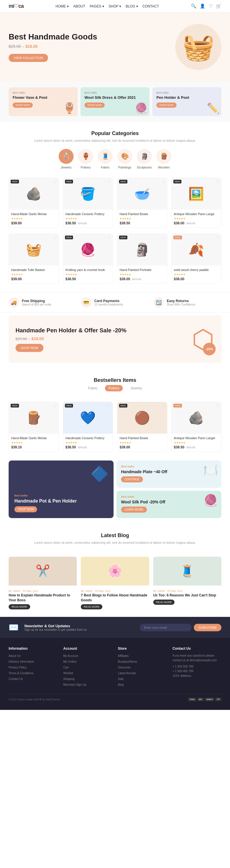  I want to click on promo-wool-title: Wool Silk Pod -20% Off, so click(169, 502).